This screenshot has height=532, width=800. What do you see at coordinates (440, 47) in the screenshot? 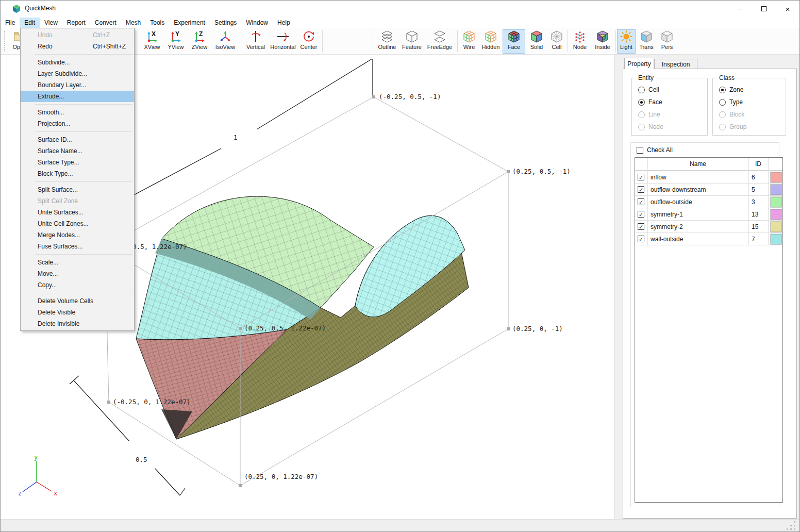
I see `freeedge-label: FreeEdge` at bounding box center [440, 47].